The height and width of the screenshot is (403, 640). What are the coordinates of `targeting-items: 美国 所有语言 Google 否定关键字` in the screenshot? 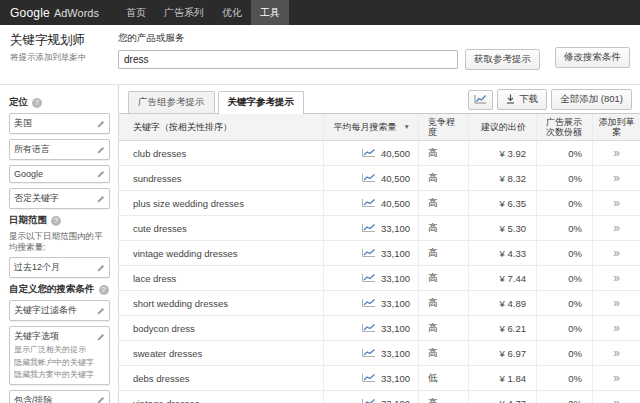 It's located at (60, 161).